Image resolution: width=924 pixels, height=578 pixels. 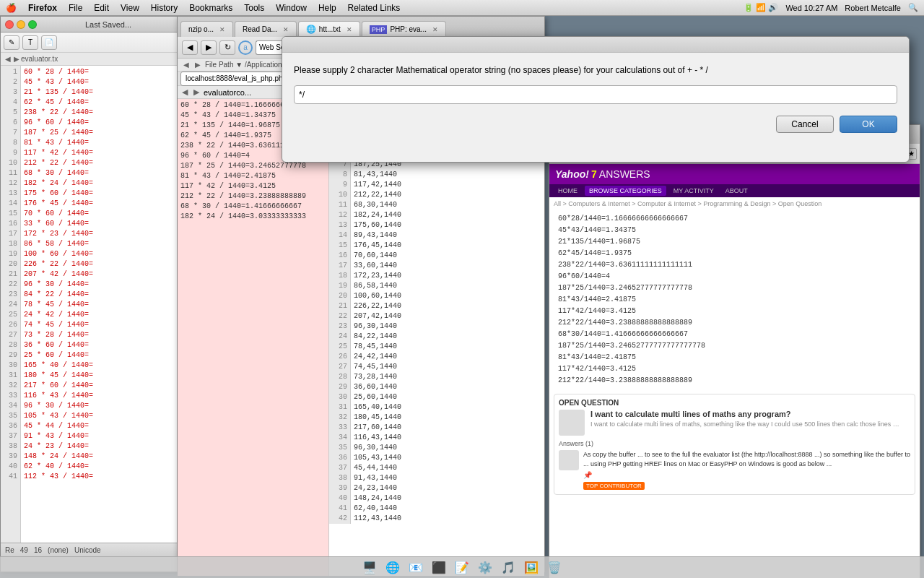 What do you see at coordinates (694, 191) in the screenshot?
I see `yahoo-nav-activity: MY ACTIVITY` at bounding box center [694, 191].